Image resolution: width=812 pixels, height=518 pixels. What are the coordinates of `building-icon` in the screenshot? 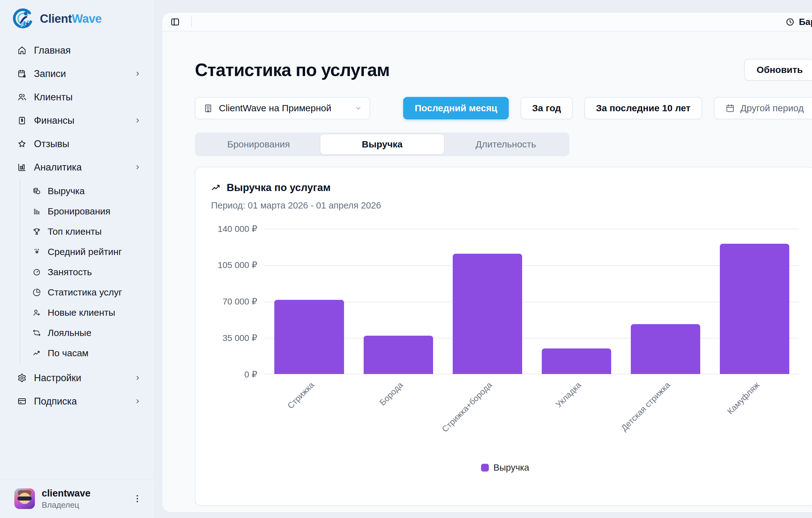 It's located at (208, 108).